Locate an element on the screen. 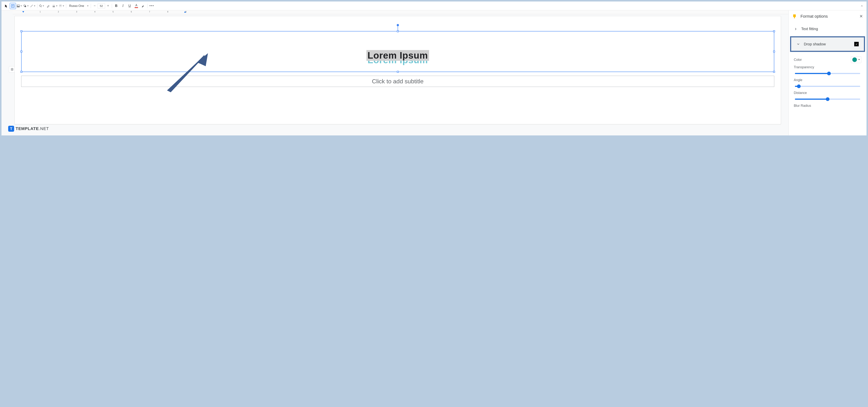 This screenshot has width=868, height=407. blur-label: Blur Radius is located at coordinates (828, 106).